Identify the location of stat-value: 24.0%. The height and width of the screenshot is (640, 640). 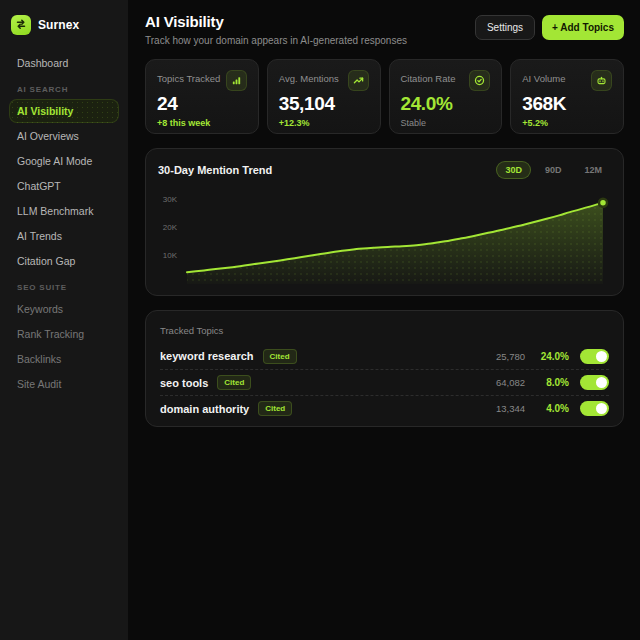
(446, 104).